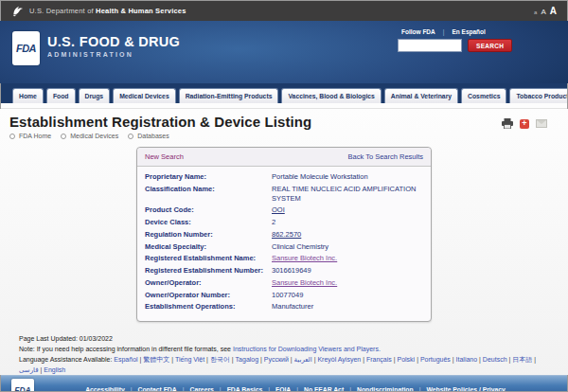 This screenshot has width=568, height=392. I want to click on table-row: Registered Establishment Number: 3016619…, so click(284, 271).